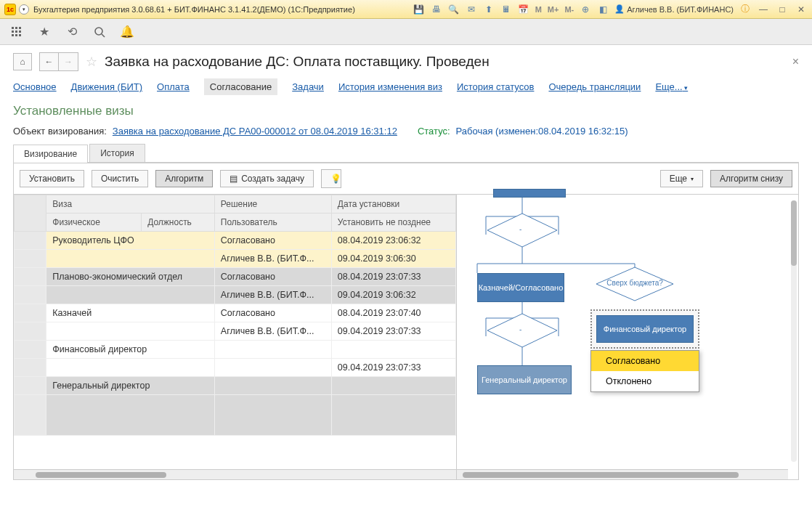 This screenshot has width=812, height=520. Describe the element at coordinates (235, 295) in the screenshot. I see `table-row: Агличев В.В. (БИТ.Ф...09.04.2019 3:06:32` at that location.